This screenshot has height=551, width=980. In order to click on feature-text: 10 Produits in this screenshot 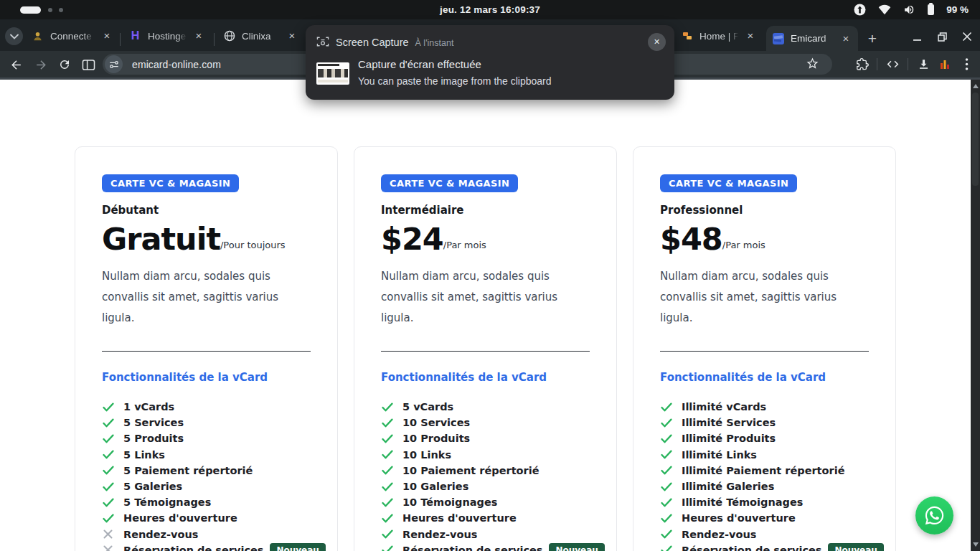, I will do `click(436, 438)`.